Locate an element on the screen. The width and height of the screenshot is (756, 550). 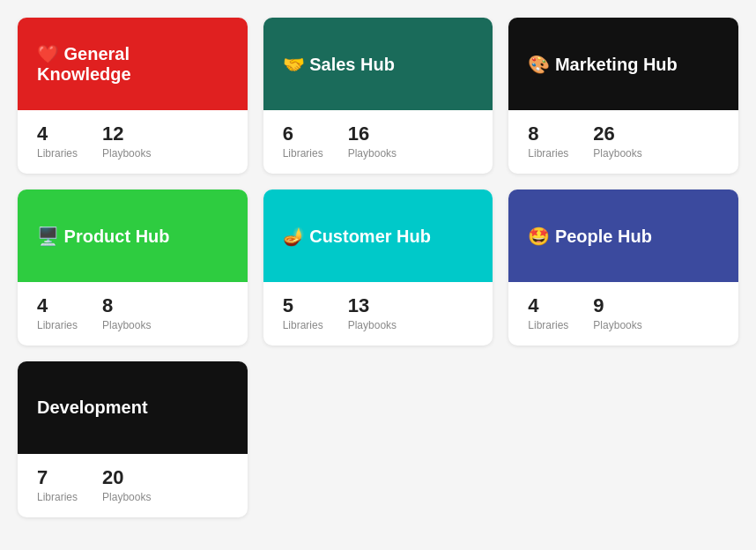
stat-playbooks-sales-hub: 16Playbooks is located at coordinates (372, 141).